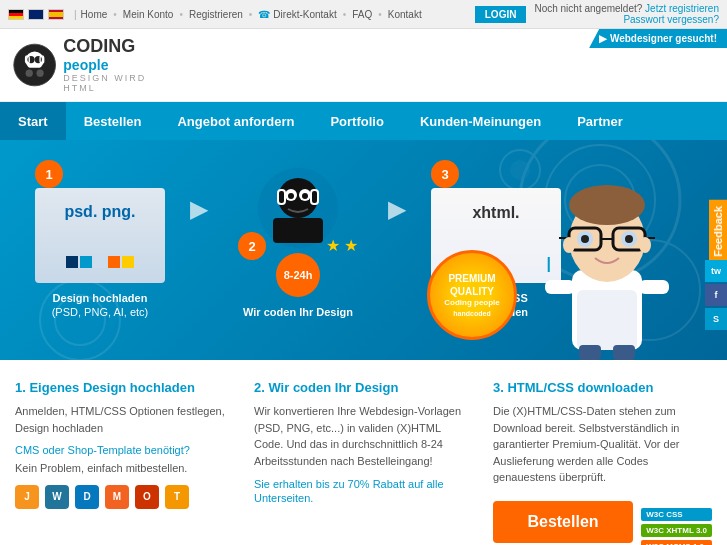 This screenshot has height=545, width=727. I want to click on nav-faq: FAQ, so click(362, 14).